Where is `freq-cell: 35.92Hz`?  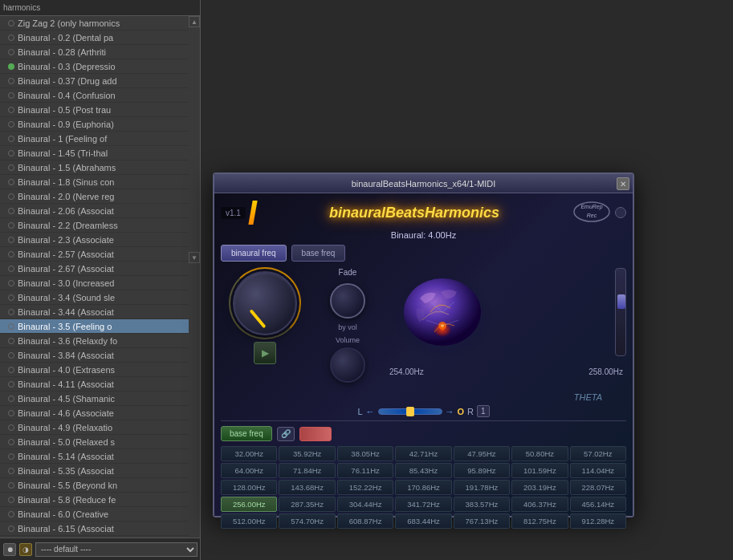 freq-cell: 35.92Hz is located at coordinates (307, 454).